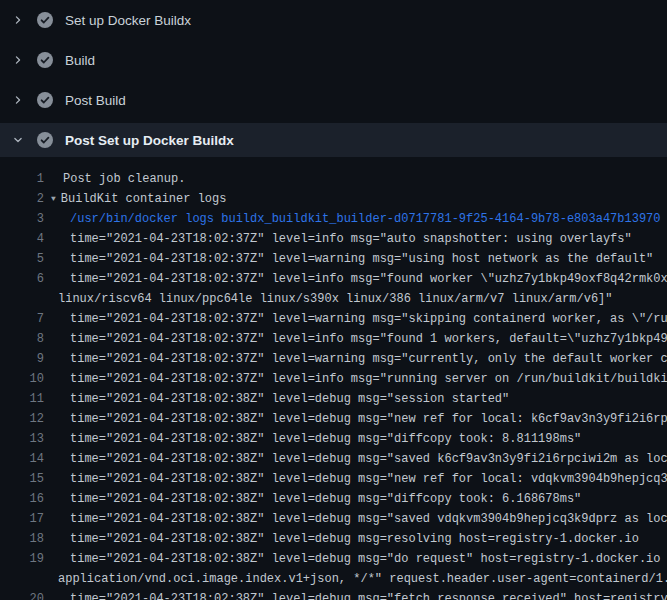  I want to click on log-line: 16 time="2021-04-23T18:02:38Z" level=deb…, so click(334, 499).